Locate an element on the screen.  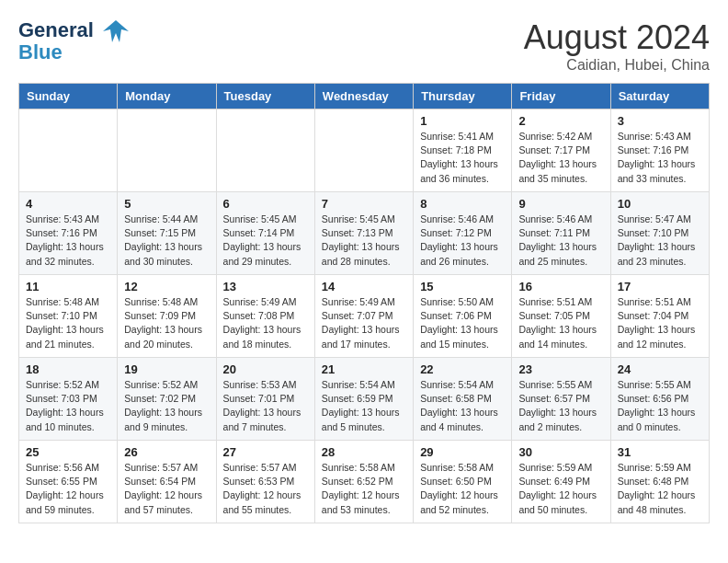
day-info: Sunrise: 5:51 AM Sunset: 7:05 PM Dayligh… is located at coordinates (561, 324).